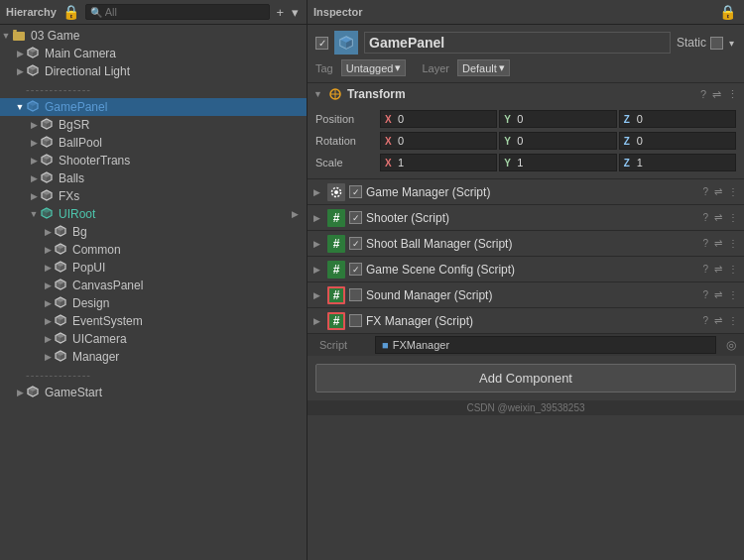  Describe the element at coordinates (718, 244) in the screenshot. I see `script-settings-shoot-ball-manager: ⇌` at that location.